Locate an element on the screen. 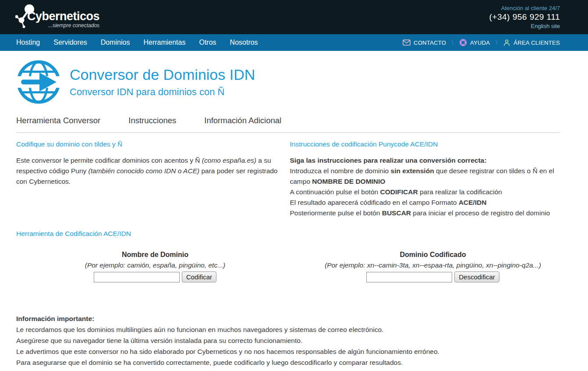  tab-informacion-adicional: Información Adicional is located at coordinates (243, 121).